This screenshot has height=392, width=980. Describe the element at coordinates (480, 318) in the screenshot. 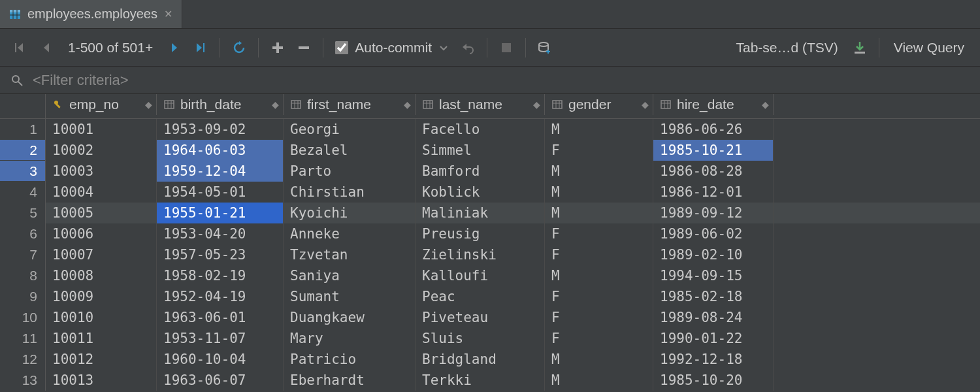

I see `cell-last_name: Piveteau` at that location.